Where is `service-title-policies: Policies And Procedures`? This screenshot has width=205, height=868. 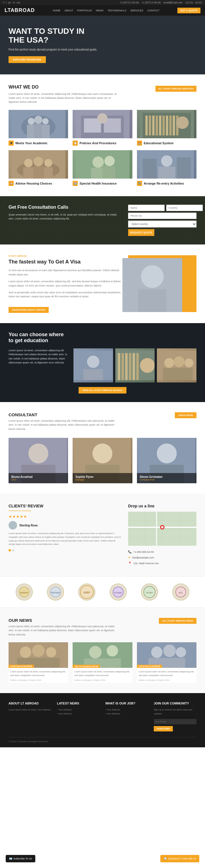 service-title-policies: Policies And Procedures is located at coordinates (98, 143).